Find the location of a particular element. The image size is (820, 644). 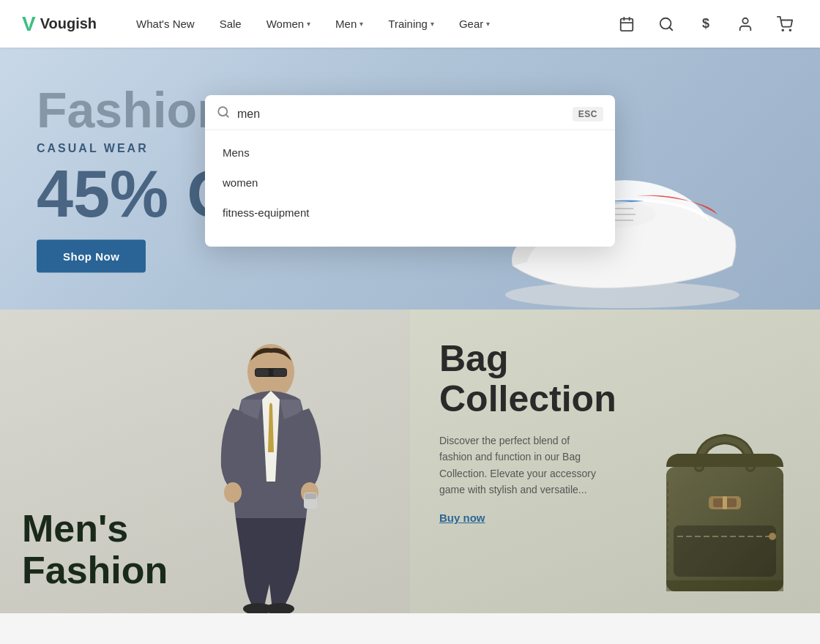

bag-svg is located at coordinates (725, 514).